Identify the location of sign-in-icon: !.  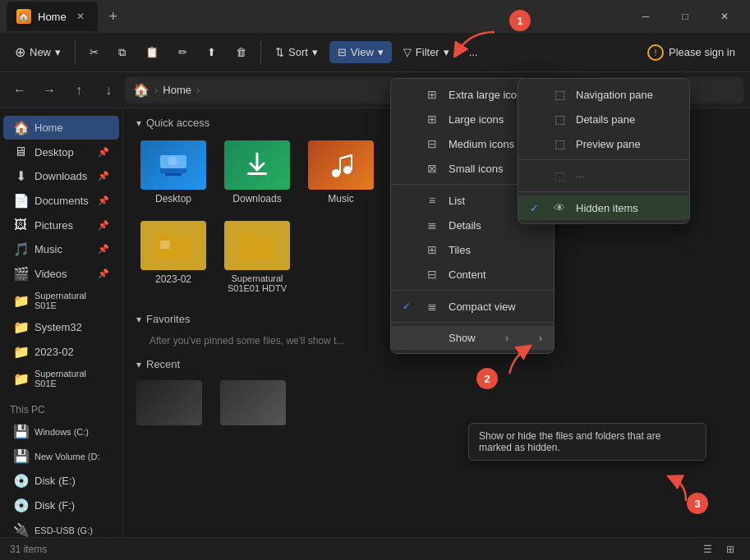
(656, 53).